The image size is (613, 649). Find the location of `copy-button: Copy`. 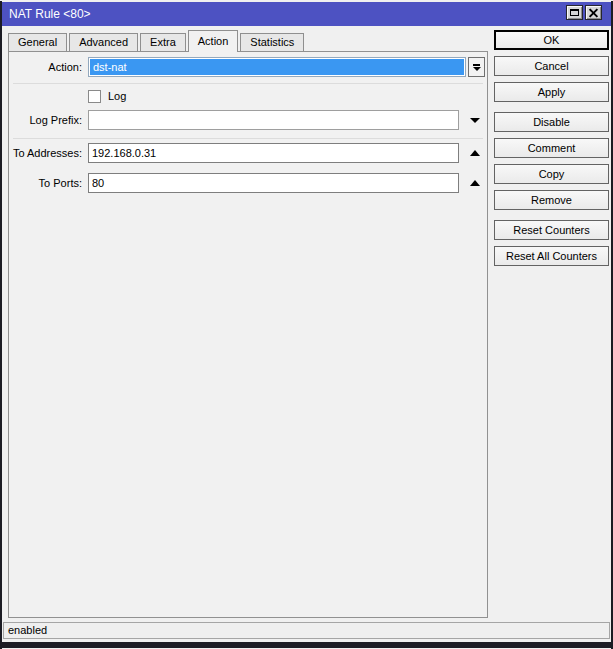

copy-button: Copy is located at coordinates (552, 174).